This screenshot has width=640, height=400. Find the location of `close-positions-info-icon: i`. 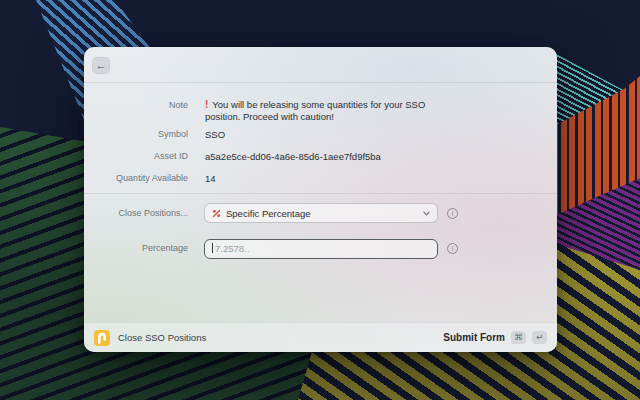

close-positions-info-icon: i is located at coordinates (452, 214).